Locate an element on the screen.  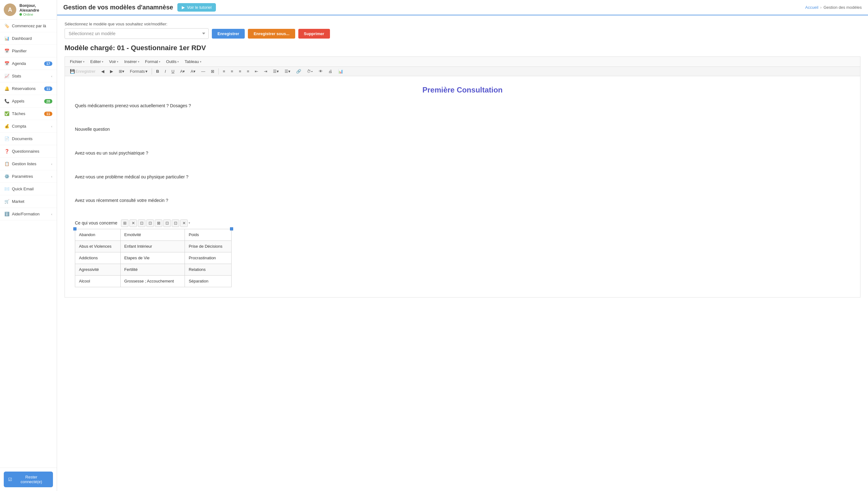
toolbar-redo: ▶ is located at coordinates (112, 71).